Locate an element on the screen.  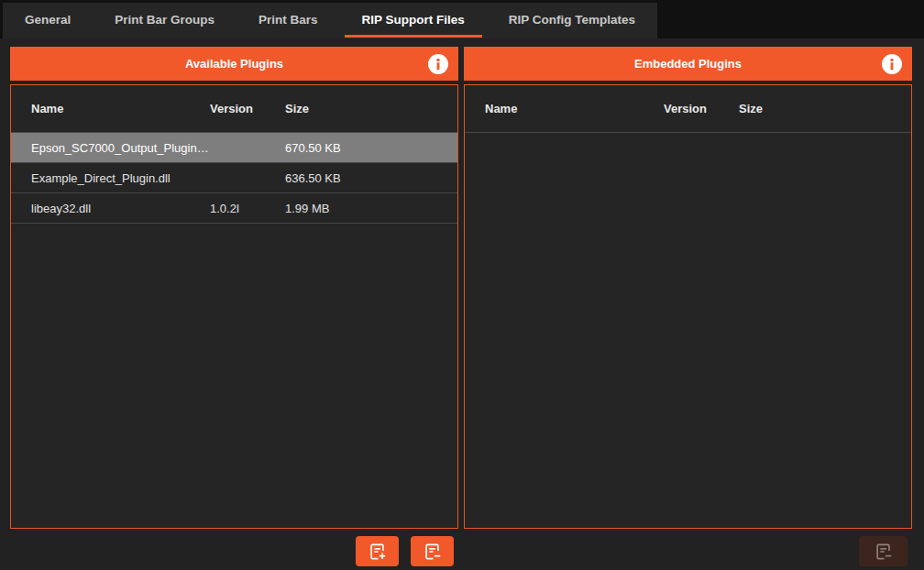
cell-name: Example_Direct_Plugin.dll is located at coordinates (110, 178).